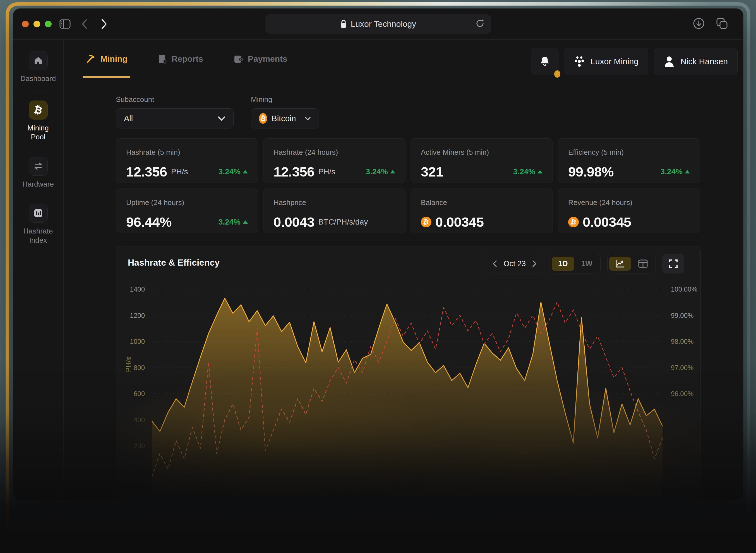 The image size is (756, 553). I want to click on right-axis-tick: 98.00%, so click(682, 341).